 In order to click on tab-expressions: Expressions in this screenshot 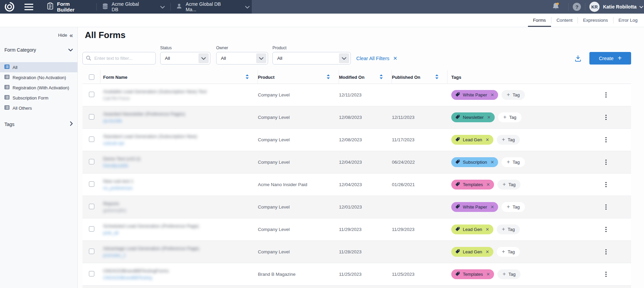, I will do `click(595, 20)`.